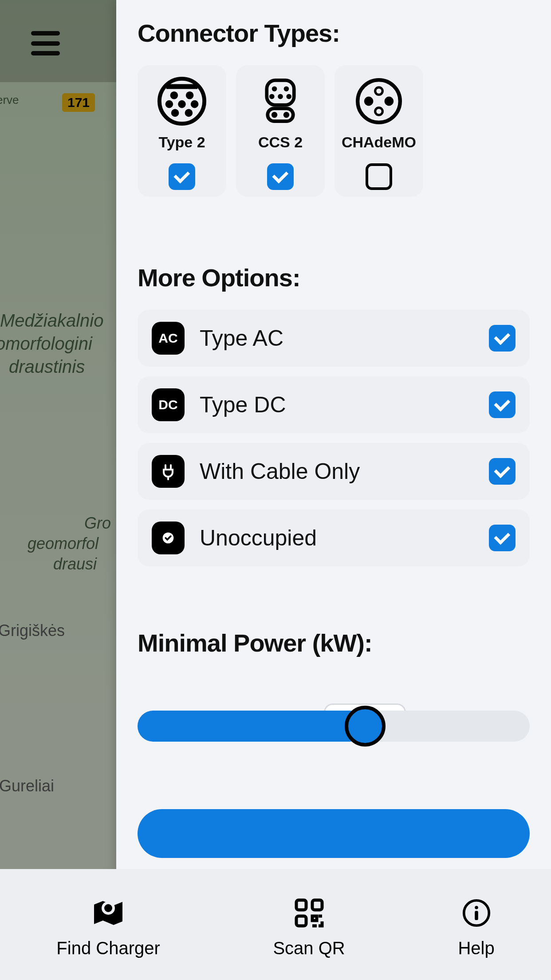 This screenshot has height=980, width=551. What do you see at coordinates (309, 913) in the screenshot?
I see `qr-icon` at bounding box center [309, 913].